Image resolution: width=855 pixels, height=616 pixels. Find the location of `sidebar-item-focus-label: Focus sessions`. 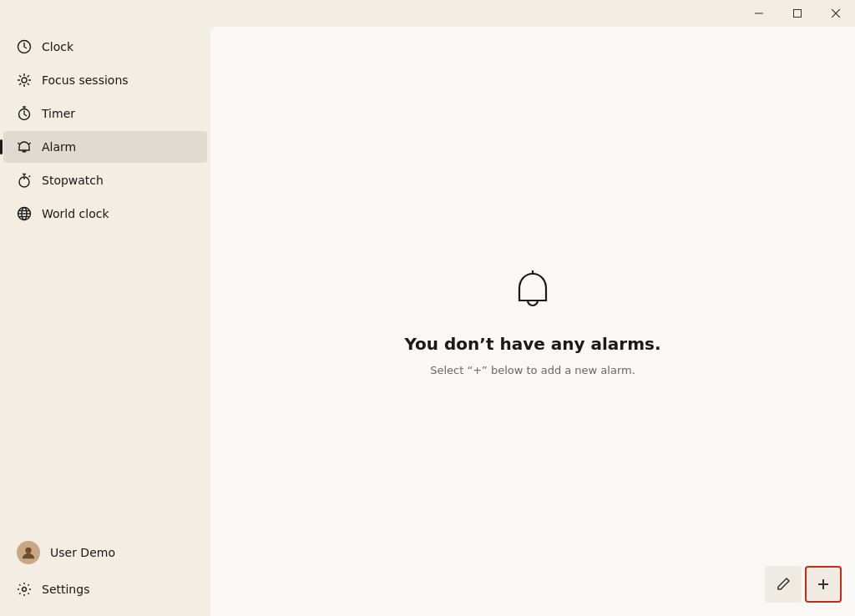

sidebar-item-focus-label: Focus sessions is located at coordinates (85, 80).